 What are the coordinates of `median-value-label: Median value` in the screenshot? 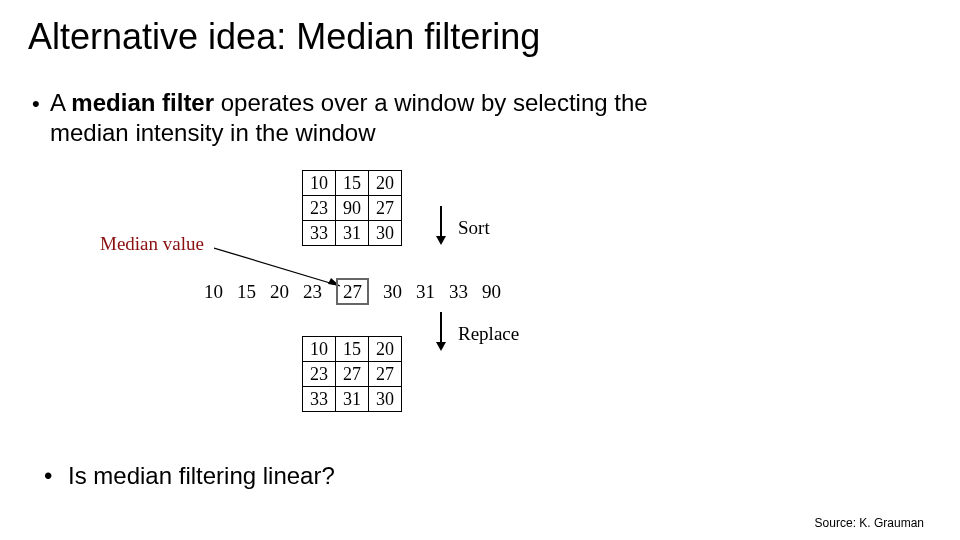 It's located at (152, 244).